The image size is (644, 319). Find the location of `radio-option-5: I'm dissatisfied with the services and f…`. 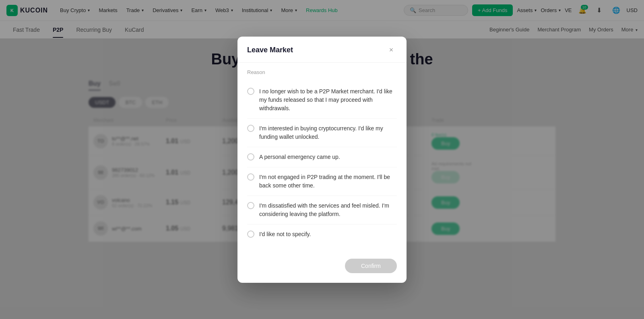

radio-option-5: I'm dissatisfied with the services and f… is located at coordinates (322, 210).